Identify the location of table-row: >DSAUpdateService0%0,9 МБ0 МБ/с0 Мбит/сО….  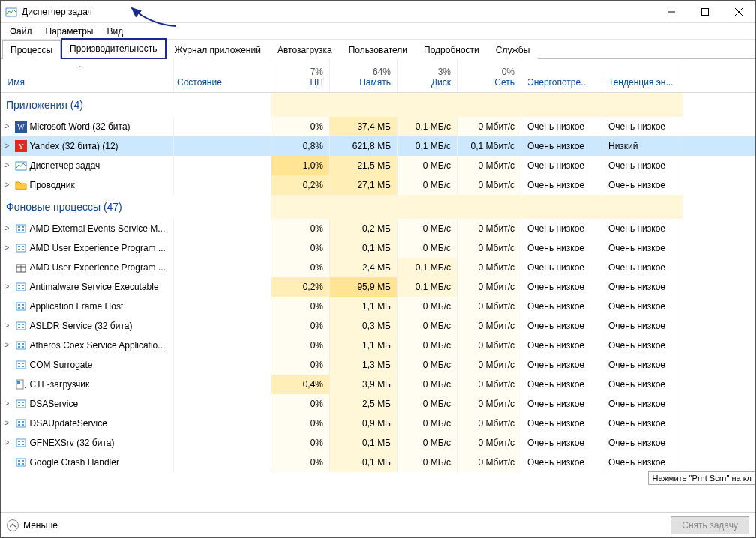
(379, 423).